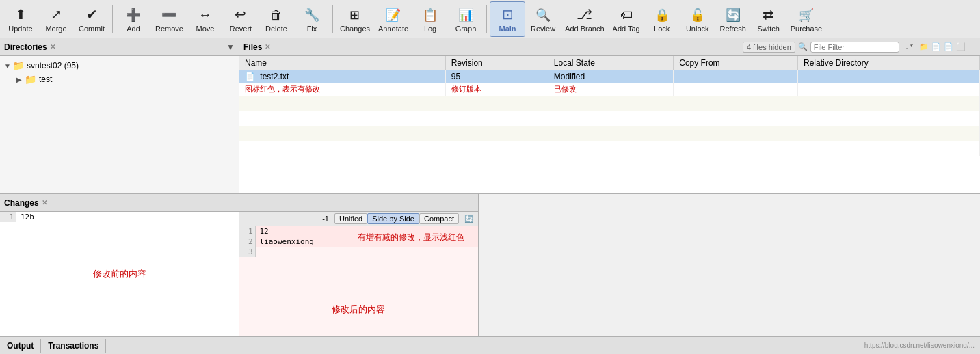 This screenshot has width=980, height=354. What do you see at coordinates (936, 46) in the screenshot?
I see `file-btn: 📄` at bounding box center [936, 46].